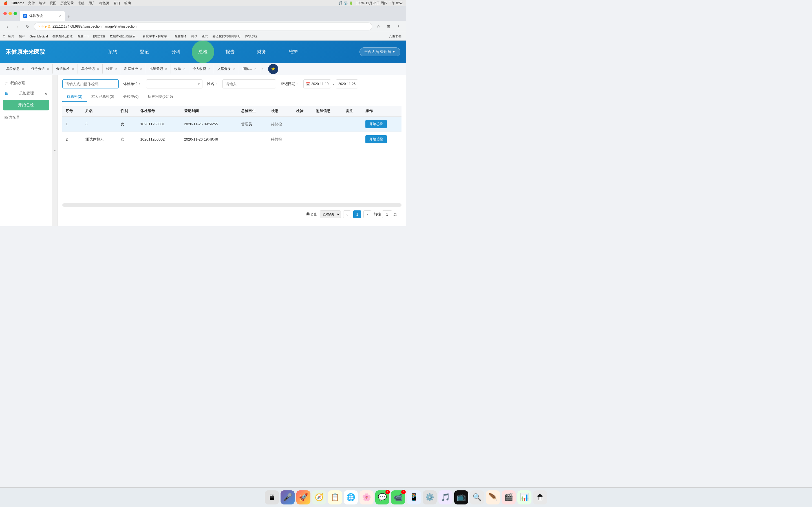  I want to click on cell-seq-2: 2, so click(72, 139).